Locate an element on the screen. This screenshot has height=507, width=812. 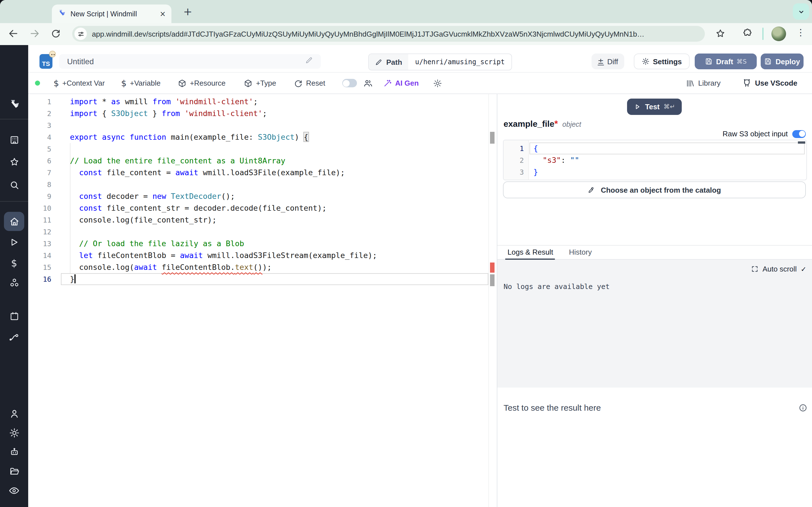
sidebar-item-schedules is located at coordinates (14, 316).